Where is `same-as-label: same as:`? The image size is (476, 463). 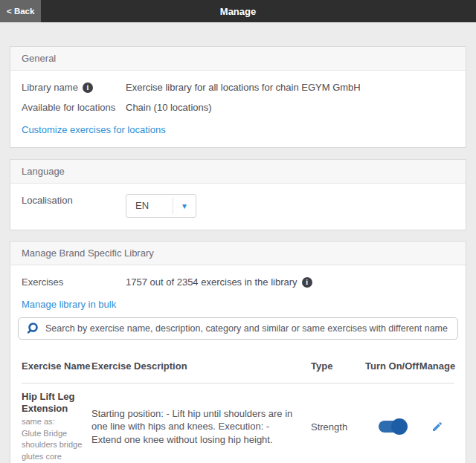
same-as-label: same as: is located at coordinates (53, 422).